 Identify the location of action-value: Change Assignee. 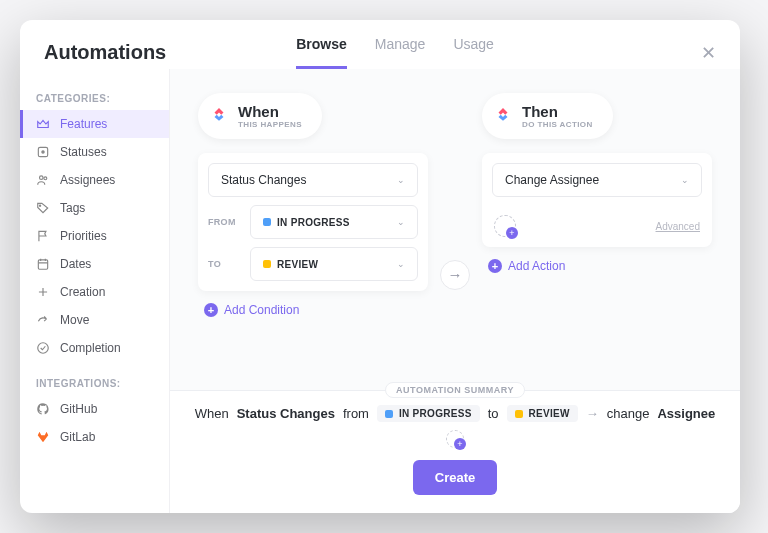
(552, 180).